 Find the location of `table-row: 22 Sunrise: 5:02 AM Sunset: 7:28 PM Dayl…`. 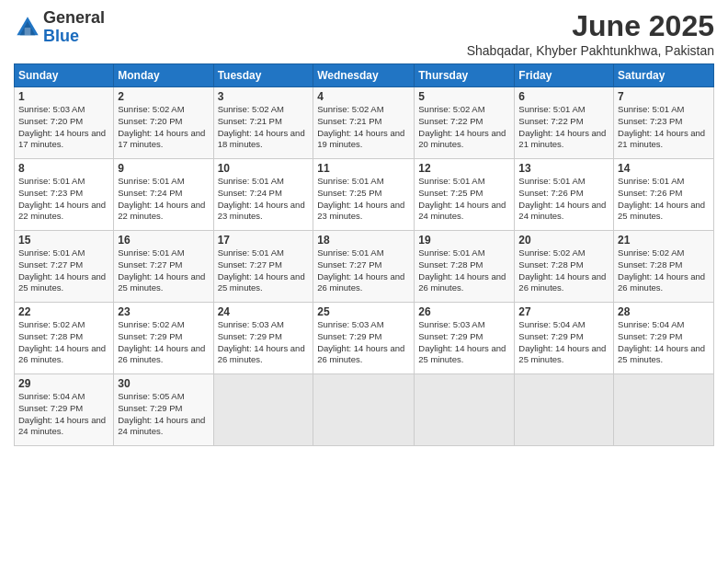

table-row: 22 Sunrise: 5:02 AM Sunset: 7:28 PM Dayl… is located at coordinates (64, 339).